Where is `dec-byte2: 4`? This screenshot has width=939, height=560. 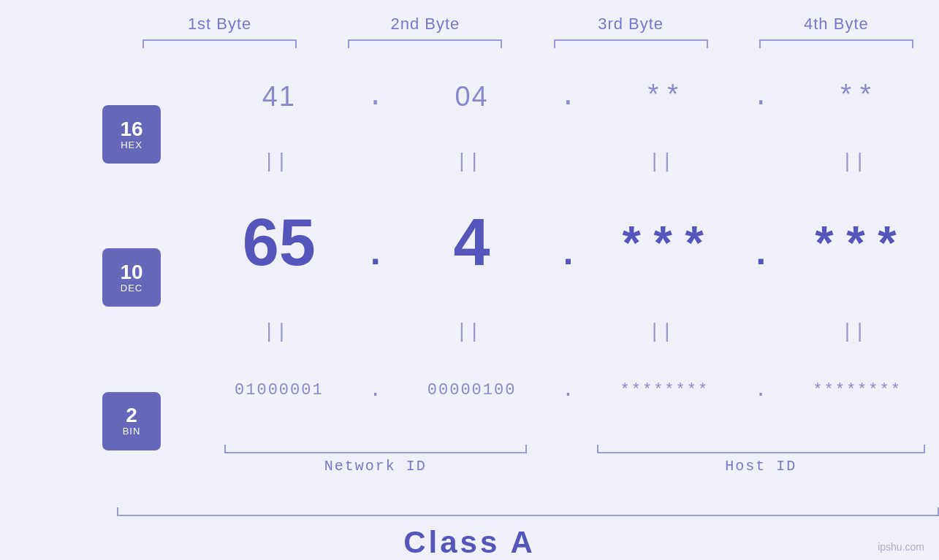
dec-byte2: 4 is located at coordinates (472, 242).